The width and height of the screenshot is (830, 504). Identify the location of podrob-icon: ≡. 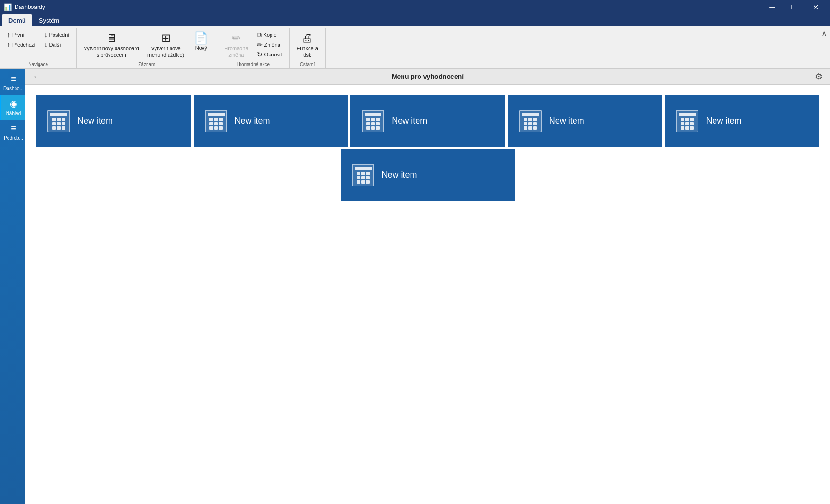
(13, 129).